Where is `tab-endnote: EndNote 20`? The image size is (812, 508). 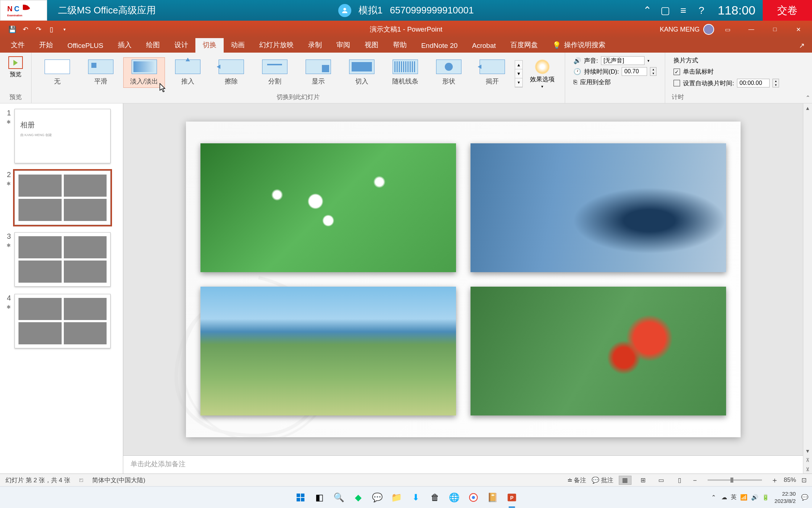 tab-endnote: EndNote 20 is located at coordinates (439, 46).